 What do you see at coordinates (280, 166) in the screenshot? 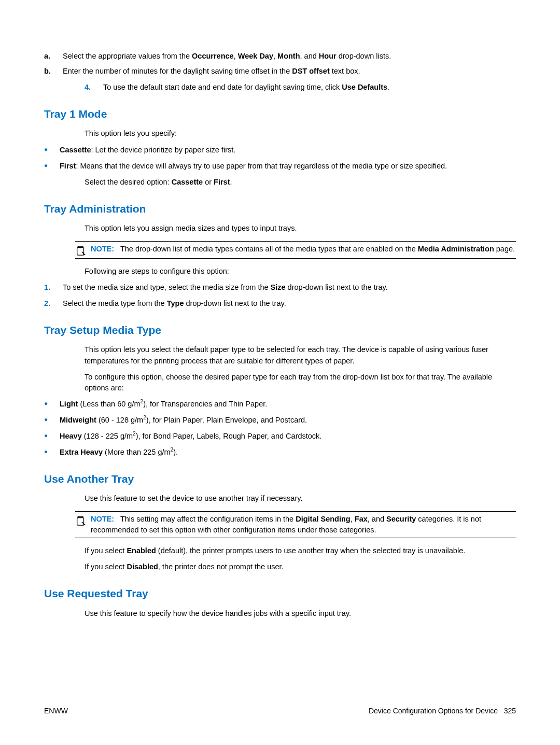
I see `bullet-first: First: Means that the device will always…` at bounding box center [280, 166].